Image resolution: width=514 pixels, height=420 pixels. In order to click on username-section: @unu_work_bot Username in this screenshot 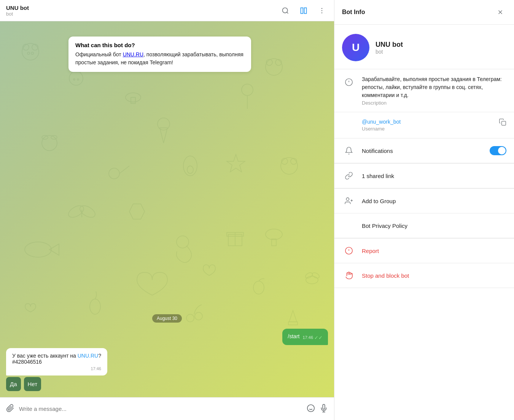, I will do `click(424, 126)`.